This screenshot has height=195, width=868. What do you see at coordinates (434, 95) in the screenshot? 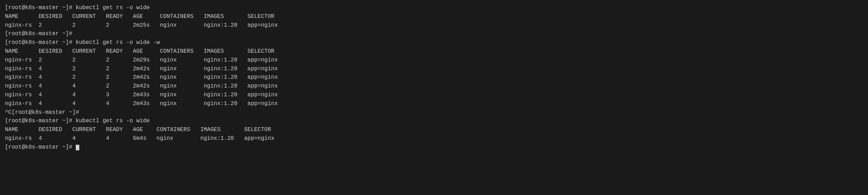
I see `terminal-line-10: nginx-rs 4 4 3 2m43s nginx nginx:1.20 ap…` at bounding box center [434, 95].